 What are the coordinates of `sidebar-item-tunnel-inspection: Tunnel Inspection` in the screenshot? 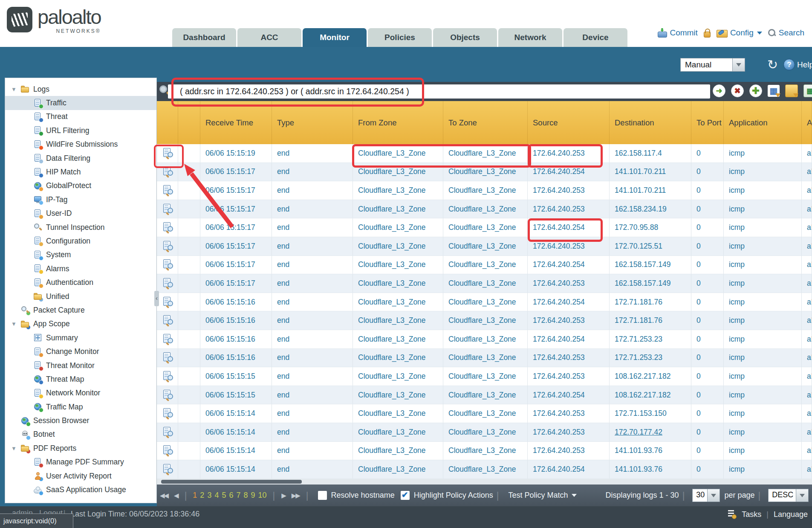 It's located at (81, 227).